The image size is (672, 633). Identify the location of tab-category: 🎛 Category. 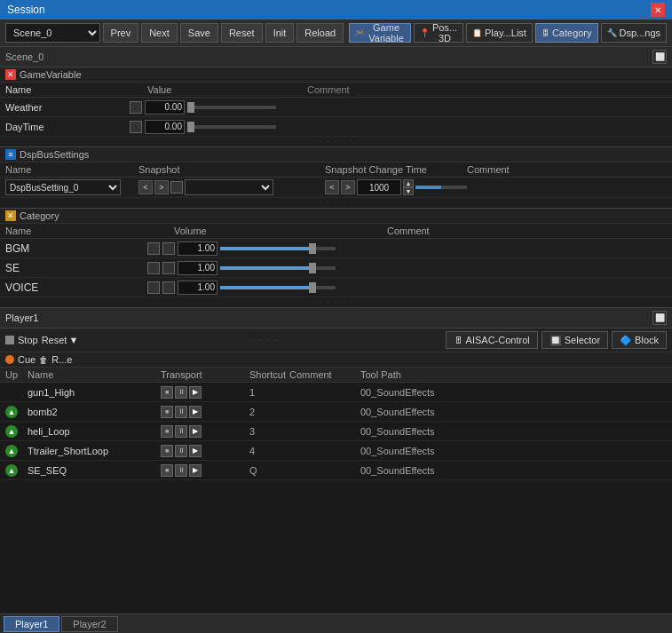
(566, 33).